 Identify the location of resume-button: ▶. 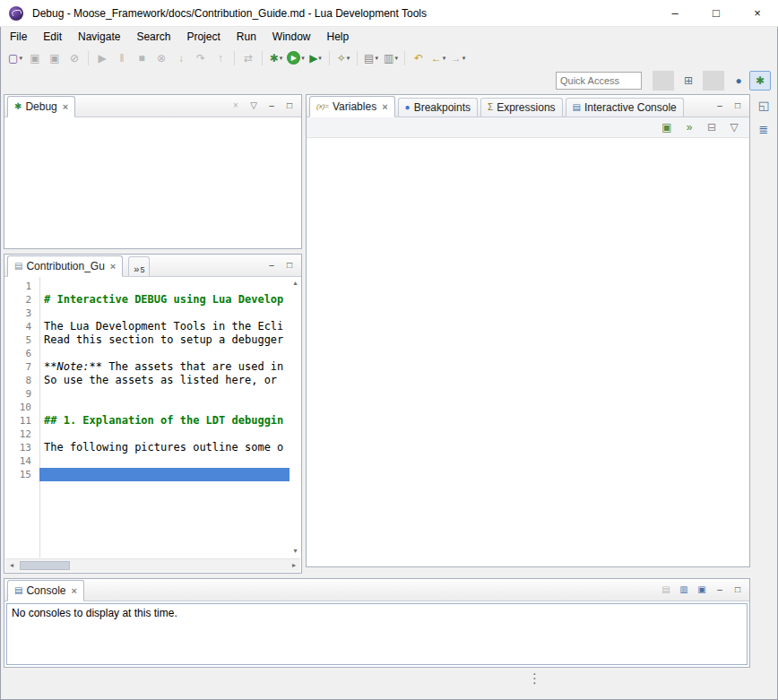
(102, 58).